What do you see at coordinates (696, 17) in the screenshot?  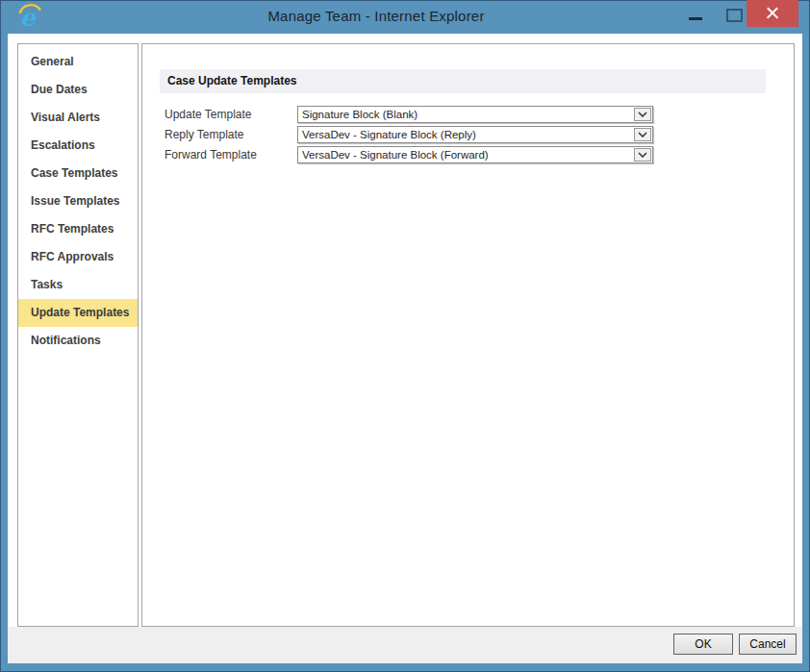 I see `minimize-button` at bounding box center [696, 17].